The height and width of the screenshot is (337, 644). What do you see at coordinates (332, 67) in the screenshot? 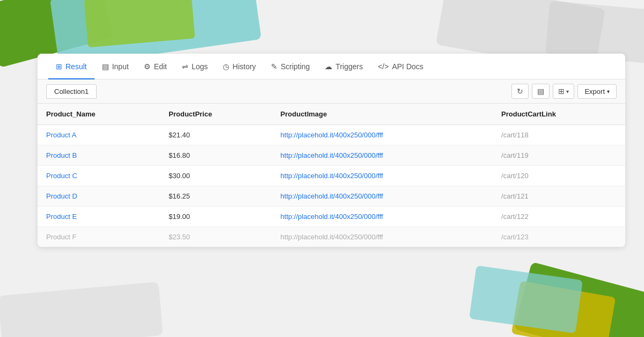
I see `tab-bar: ⊞ Result ▤ Input ⚙ Edit ⇌ Logs ◷ History…` at bounding box center [332, 67].